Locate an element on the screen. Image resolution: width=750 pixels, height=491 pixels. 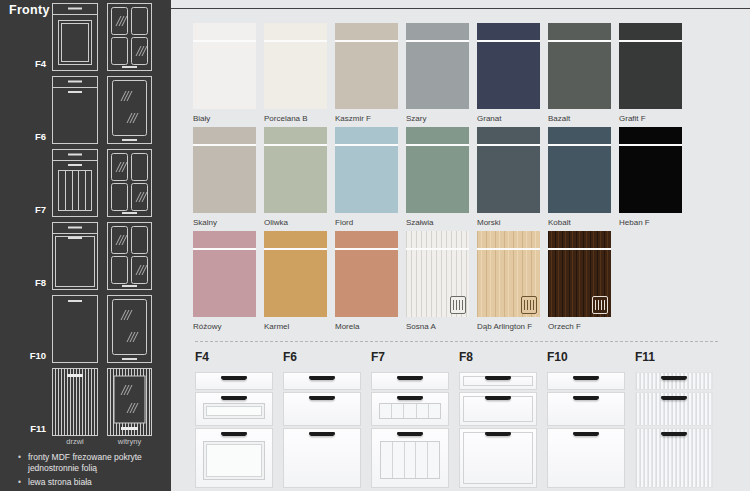
color-swatch: Skalny is located at coordinates (224, 177).